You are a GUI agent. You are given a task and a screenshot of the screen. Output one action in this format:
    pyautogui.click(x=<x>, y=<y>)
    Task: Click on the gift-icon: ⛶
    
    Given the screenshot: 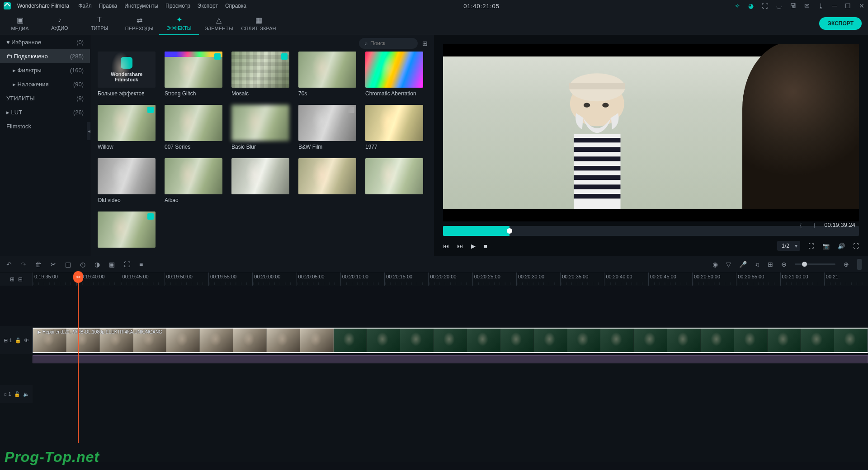 What is the action you would take?
    pyautogui.click(x=765, y=6)
    